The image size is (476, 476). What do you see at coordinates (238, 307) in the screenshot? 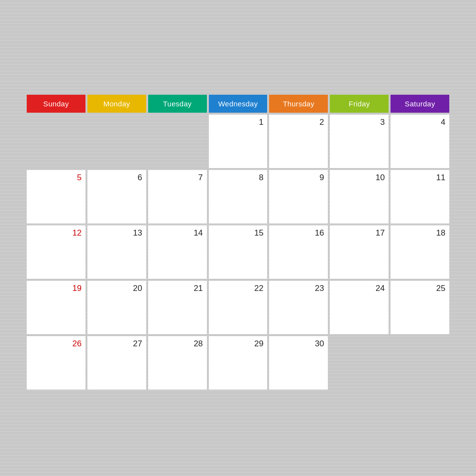
I see `day-cell: 22` at bounding box center [238, 307].